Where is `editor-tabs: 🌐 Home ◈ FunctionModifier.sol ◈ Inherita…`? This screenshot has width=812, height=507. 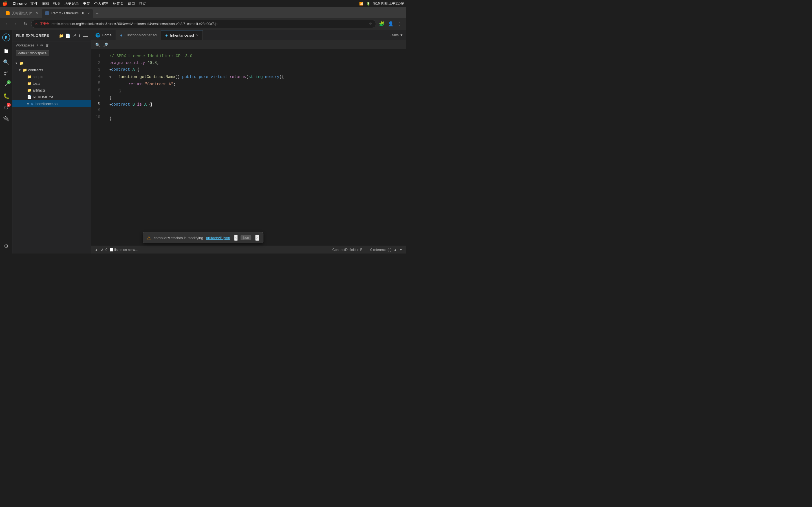
editor-tabs: 🌐 Home ◈ FunctionModifier.sol ◈ Inherita… is located at coordinates (249, 35).